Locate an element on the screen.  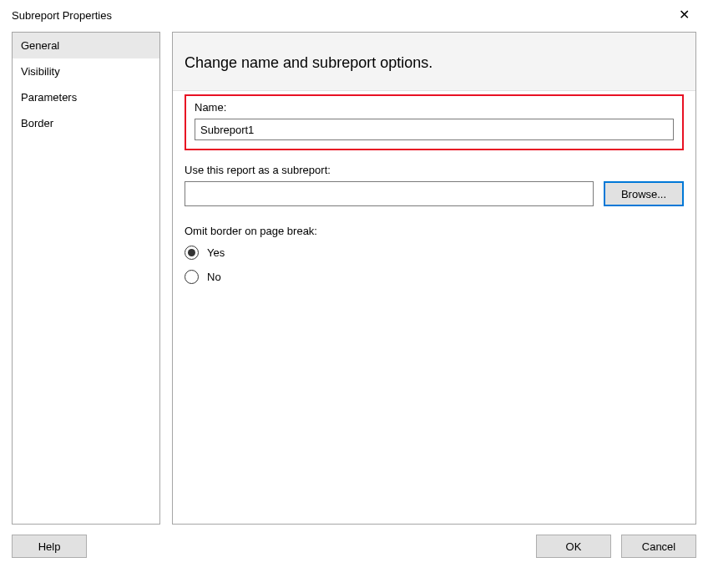
omit-border-label: Omit border on page break: is located at coordinates (434, 231).